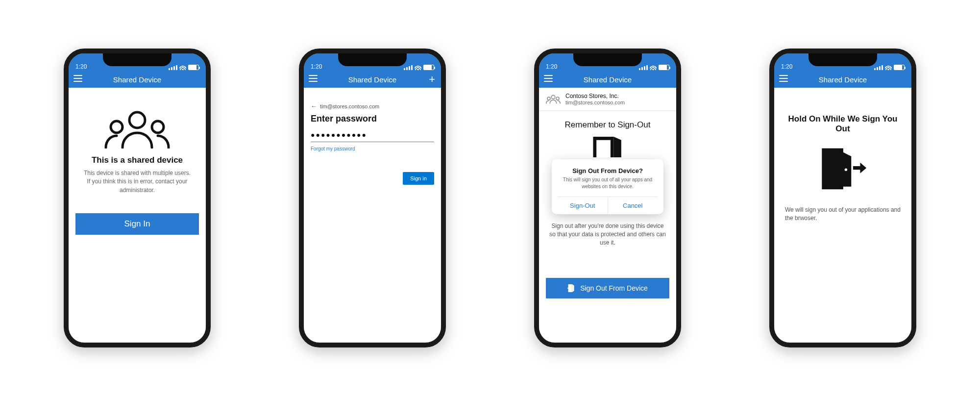 The image size is (980, 396). Describe the element at coordinates (595, 102) in the screenshot. I see `org-email: tim@stores.contoso.com` at that location.